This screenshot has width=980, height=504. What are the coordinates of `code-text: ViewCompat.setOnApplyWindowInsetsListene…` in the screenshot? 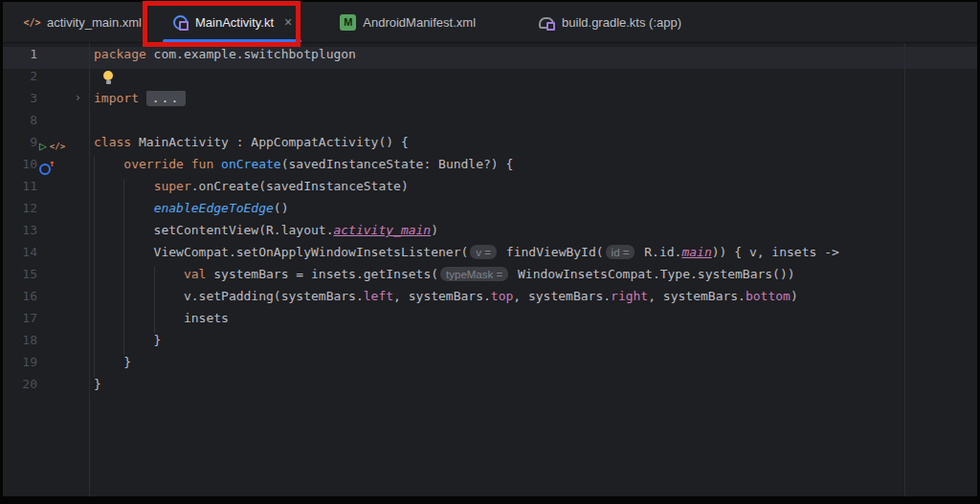 It's located at (533, 256).